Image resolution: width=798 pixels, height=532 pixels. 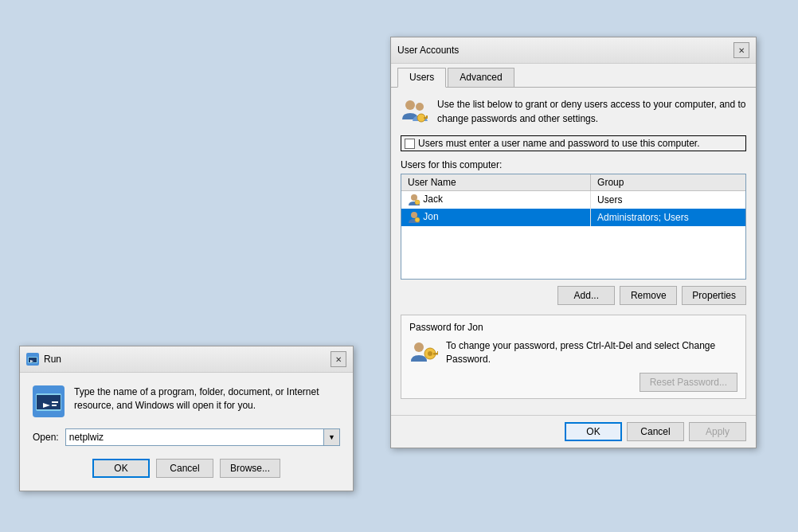 I want to click on add-button: Add..., so click(x=586, y=295).